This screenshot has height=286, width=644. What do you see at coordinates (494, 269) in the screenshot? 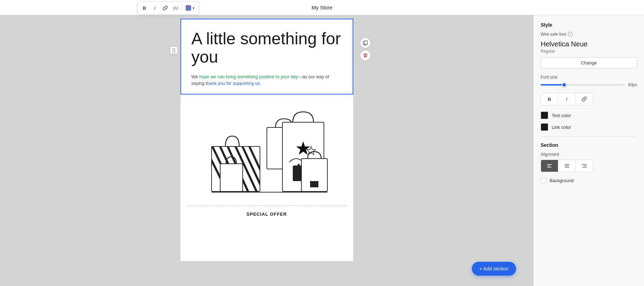
I see `add-section-button: + Add section` at bounding box center [494, 269].